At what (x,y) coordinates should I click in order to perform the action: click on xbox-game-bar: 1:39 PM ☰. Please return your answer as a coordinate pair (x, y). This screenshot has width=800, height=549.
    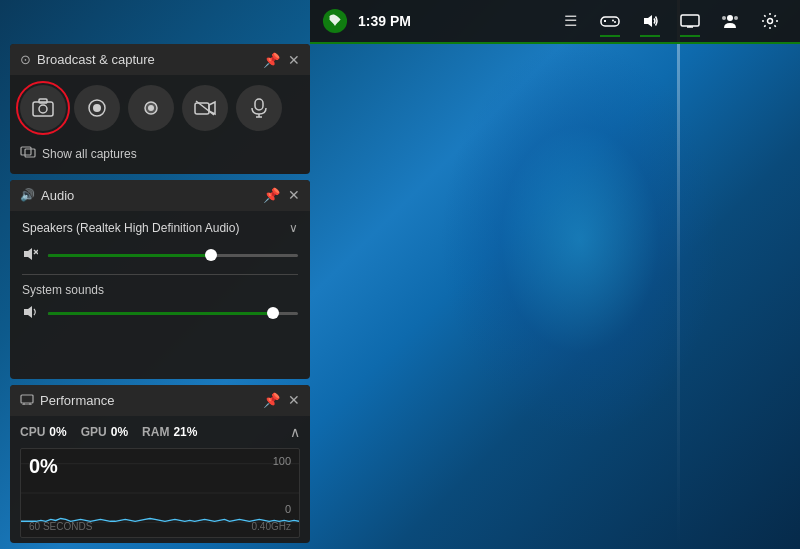
    Looking at the image, I should click on (555, 22).